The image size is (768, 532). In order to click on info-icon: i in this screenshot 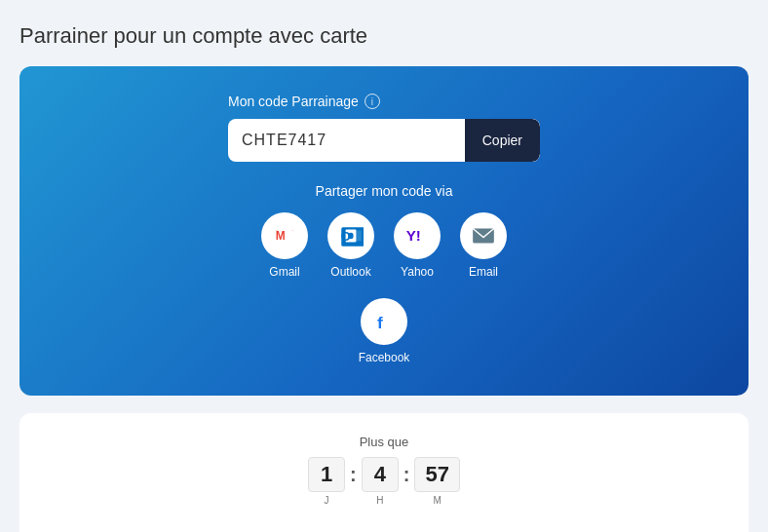, I will do `click(372, 101)`.